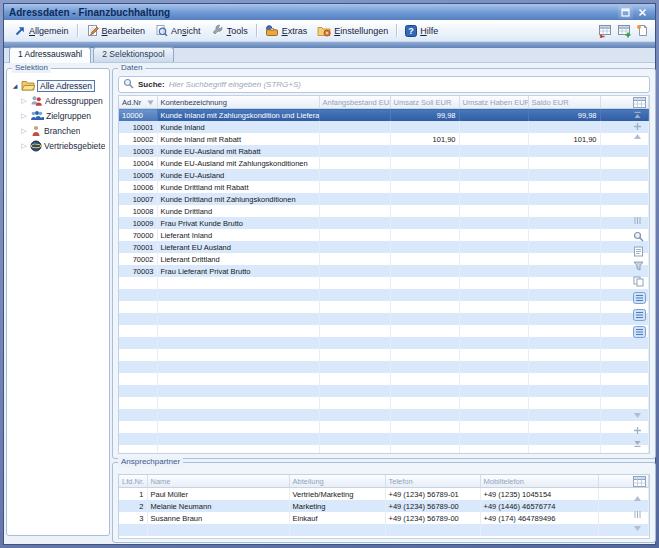 The image size is (659, 548). Describe the element at coordinates (626, 12) in the screenshot. I see `maximize-button` at that location.